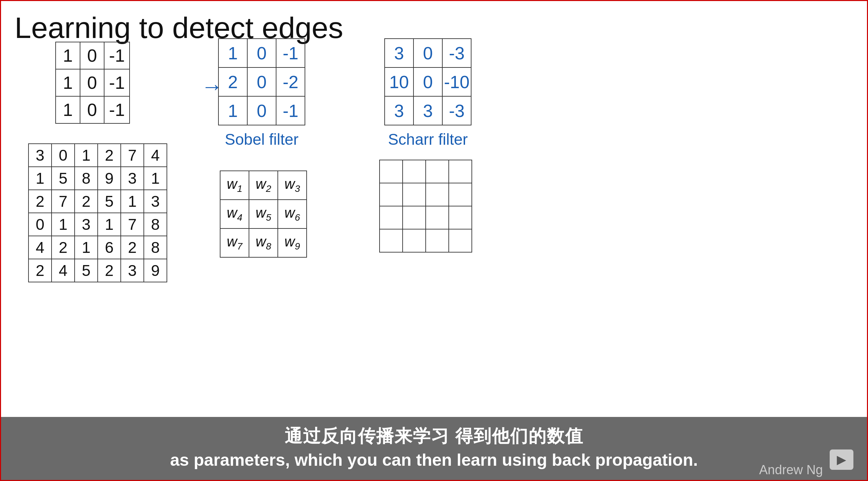  I want to click on matrix-result, so click(426, 206).